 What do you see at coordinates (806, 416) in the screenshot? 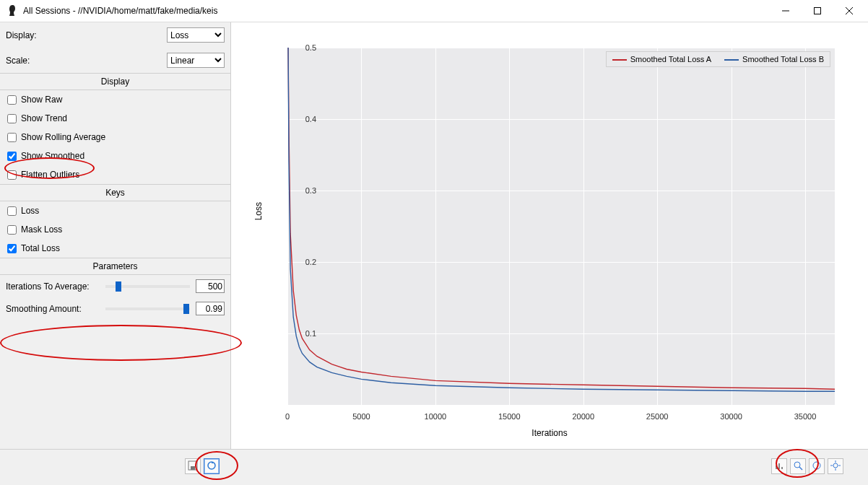
I see `x-tick: 35000` at bounding box center [806, 416].